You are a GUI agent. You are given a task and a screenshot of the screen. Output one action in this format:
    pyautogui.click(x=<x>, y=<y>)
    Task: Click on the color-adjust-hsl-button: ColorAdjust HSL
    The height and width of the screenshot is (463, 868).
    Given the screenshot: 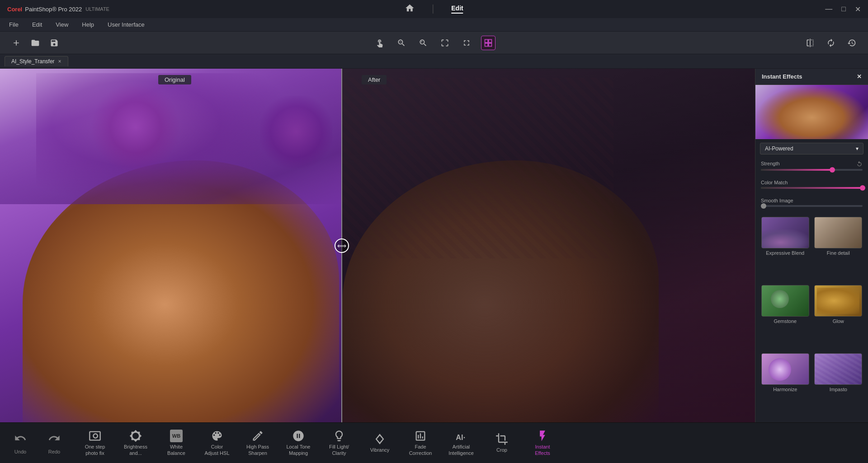 What is the action you would take?
    pyautogui.click(x=217, y=443)
    